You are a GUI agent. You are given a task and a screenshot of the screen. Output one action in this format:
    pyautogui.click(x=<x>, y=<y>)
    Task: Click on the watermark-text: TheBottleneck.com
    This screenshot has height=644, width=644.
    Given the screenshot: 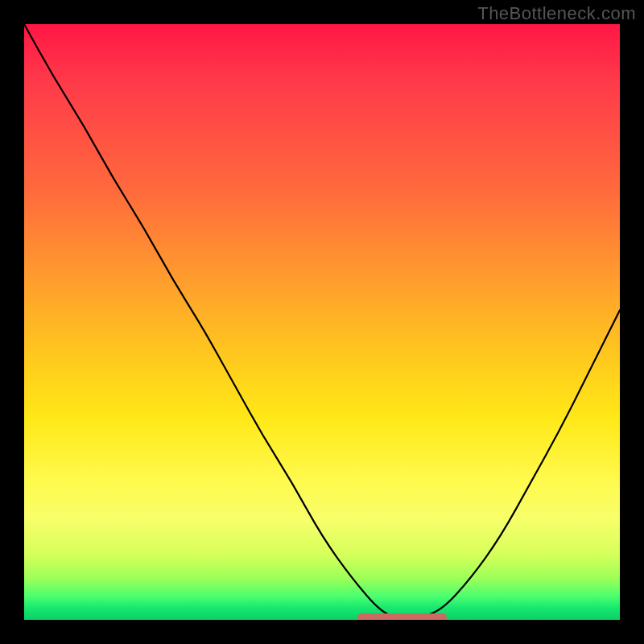 What is the action you would take?
    pyautogui.click(x=557, y=14)
    